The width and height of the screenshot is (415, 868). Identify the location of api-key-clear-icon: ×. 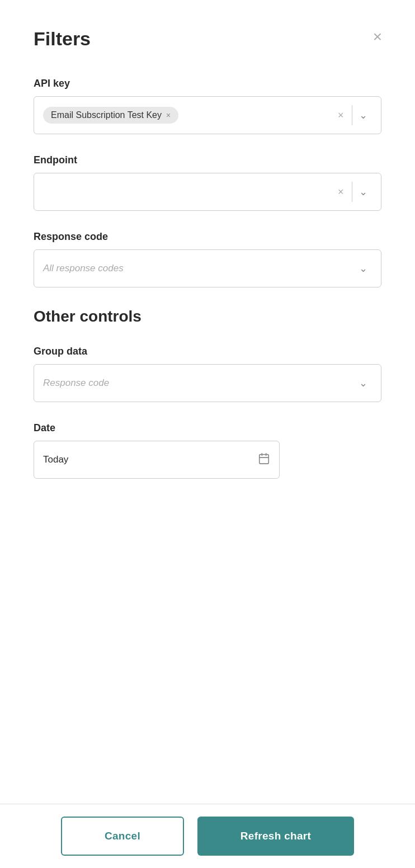
(341, 115).